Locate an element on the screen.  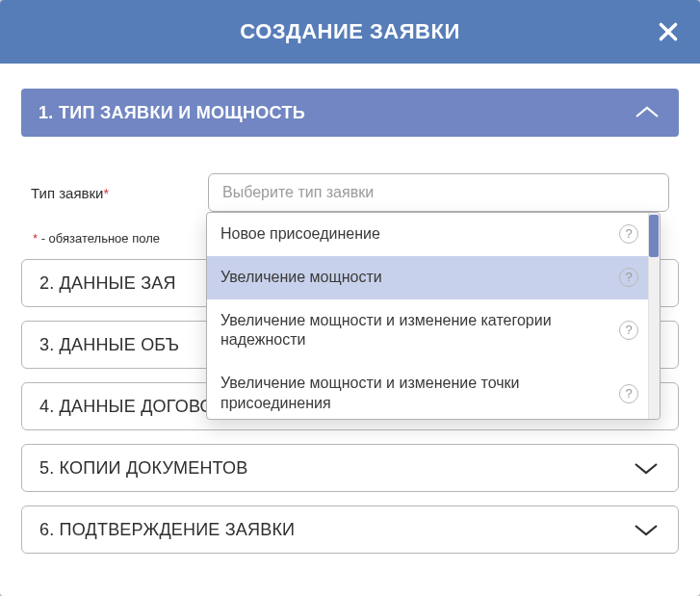
accordion-header-document-copies: 5. КОПИИ ДОКУМЕНТОВ is located at coordinates (350, 468).